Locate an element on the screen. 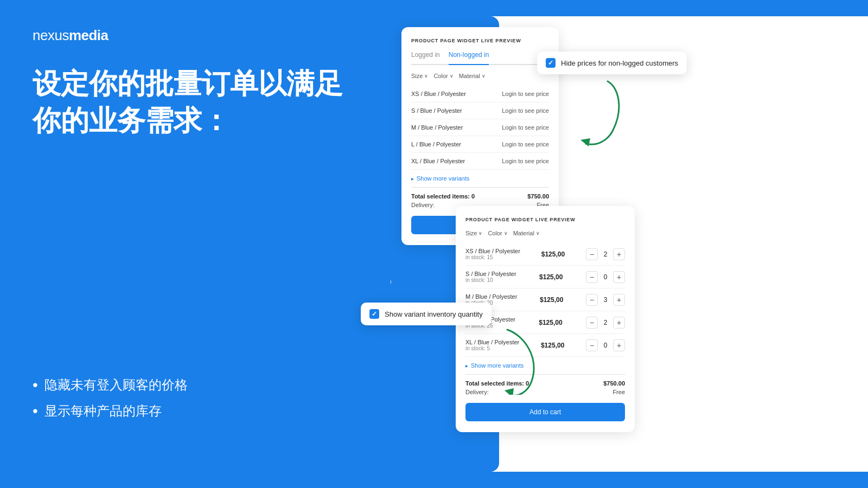  widget2-title: PRODUCT PAGE WIDGET LIVE PREVIEW is located at coordinates (545, 220).